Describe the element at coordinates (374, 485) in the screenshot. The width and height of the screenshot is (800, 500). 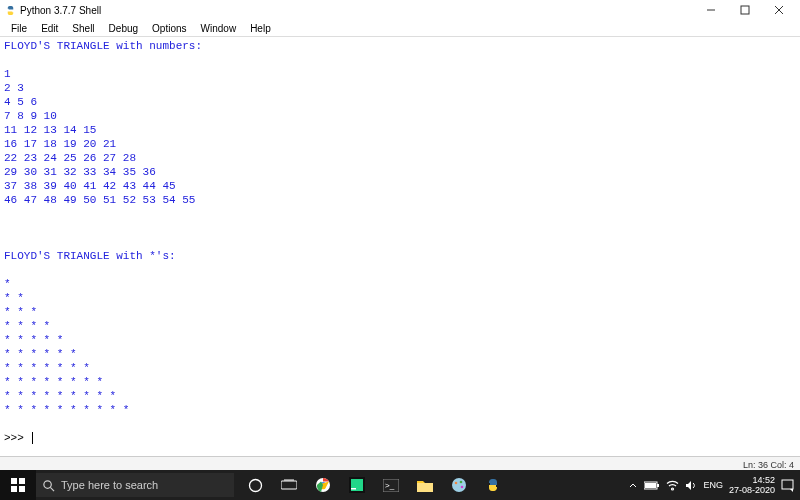
I see `task-icons: >_` at that location.